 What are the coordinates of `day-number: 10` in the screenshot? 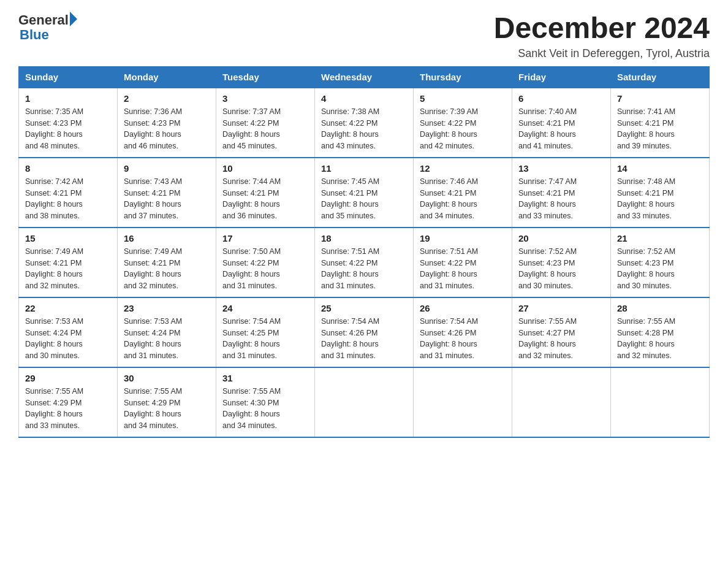 It's located at (265, 168).